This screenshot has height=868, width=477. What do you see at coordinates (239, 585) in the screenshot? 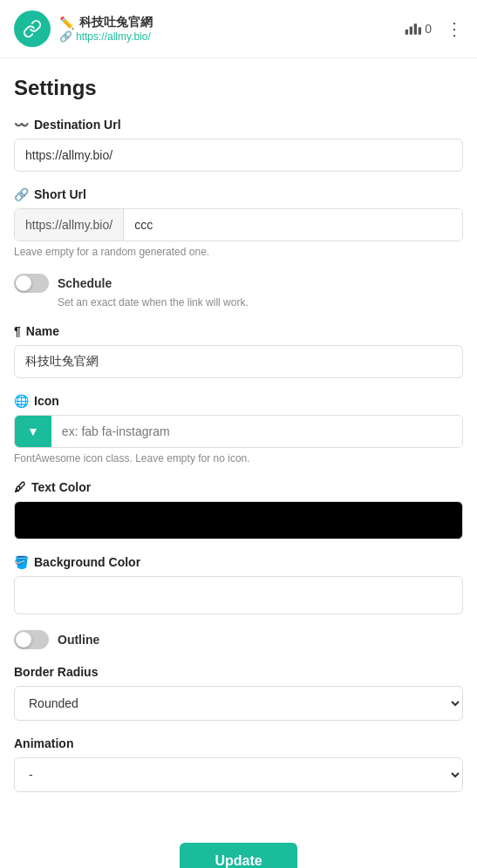
I see `background-color-section: 🪣 Background Color` at bounding box center [239, 585].